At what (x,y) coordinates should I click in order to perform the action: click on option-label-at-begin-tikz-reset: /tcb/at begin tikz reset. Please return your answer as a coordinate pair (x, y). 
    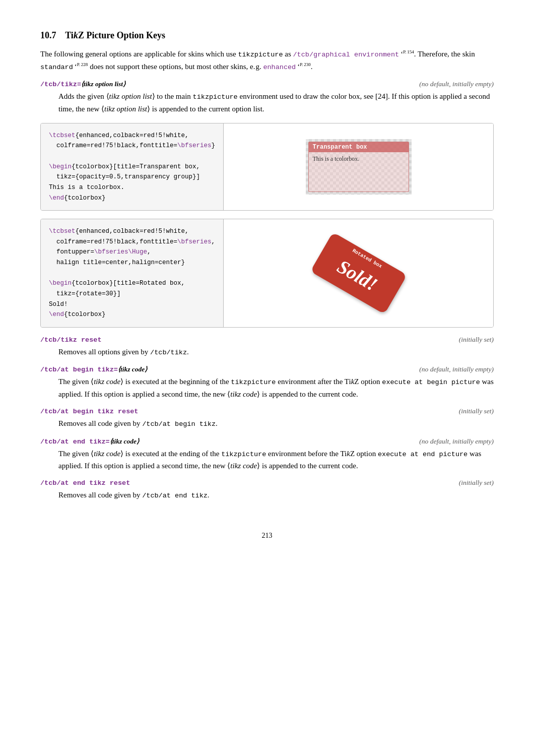
    Looking at the image, I should click on (89, 411).